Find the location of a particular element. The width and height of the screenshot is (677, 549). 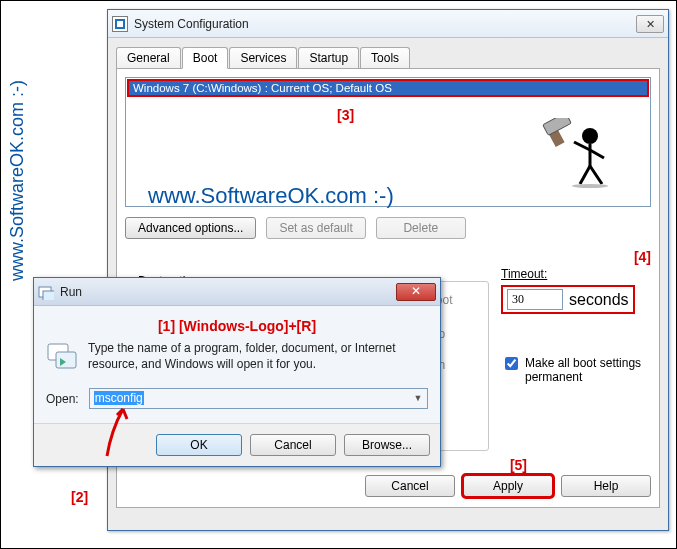

timeout-label: Timeout: is located at coordinates (576, 274).